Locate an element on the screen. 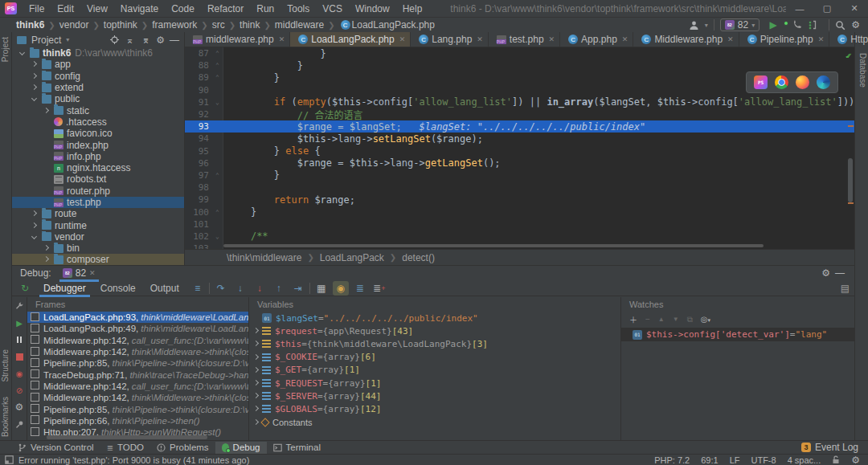  code-line-93: ✓93 $range = $langSet; $langSet: "../../… is located at coordinates (519, 127).